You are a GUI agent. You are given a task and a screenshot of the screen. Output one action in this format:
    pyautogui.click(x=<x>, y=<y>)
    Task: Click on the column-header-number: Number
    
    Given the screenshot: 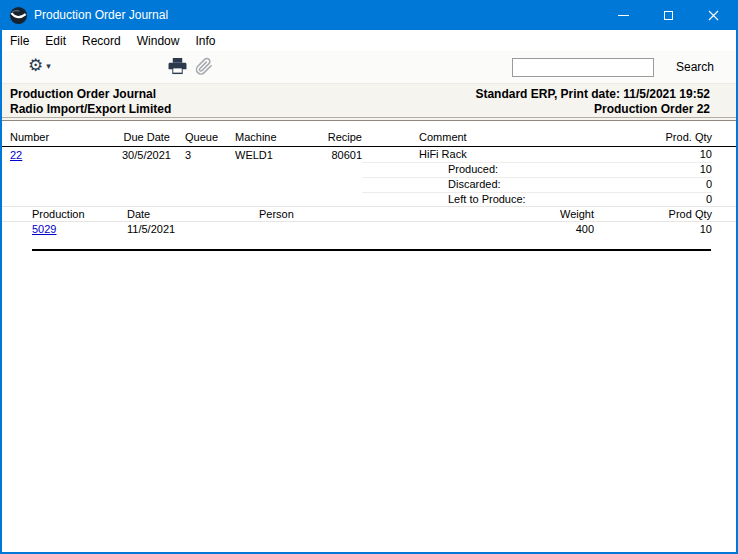 What is the action you would take?
    pyautogui.click(x=66, y=138)
    